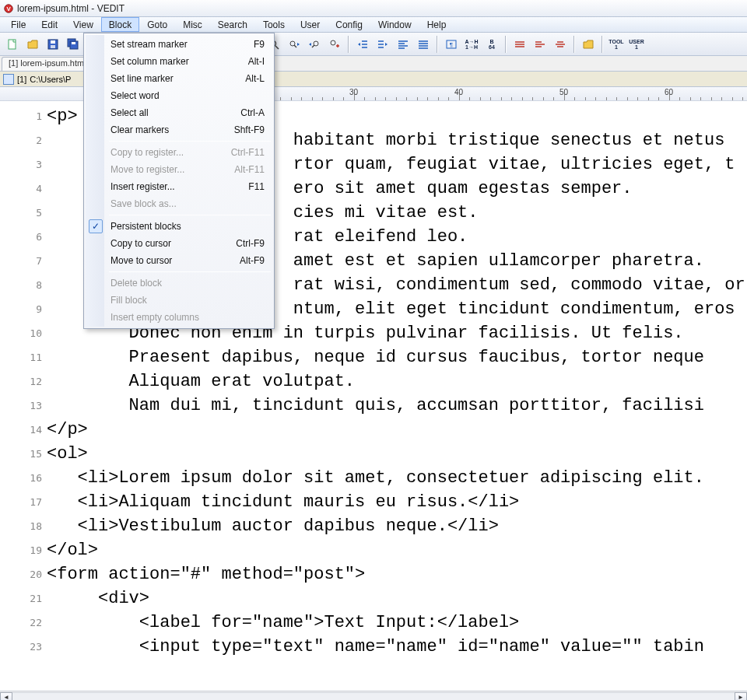 This screenshot has height=700, width=747. I want to click on menu-item-copy-to-cursor: Copy to cursorCtrl-F9, so click(179, 243).